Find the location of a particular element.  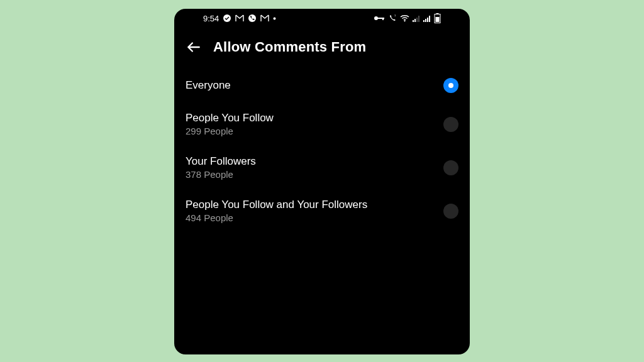

circle-icon is located at coordinates (227, 18).